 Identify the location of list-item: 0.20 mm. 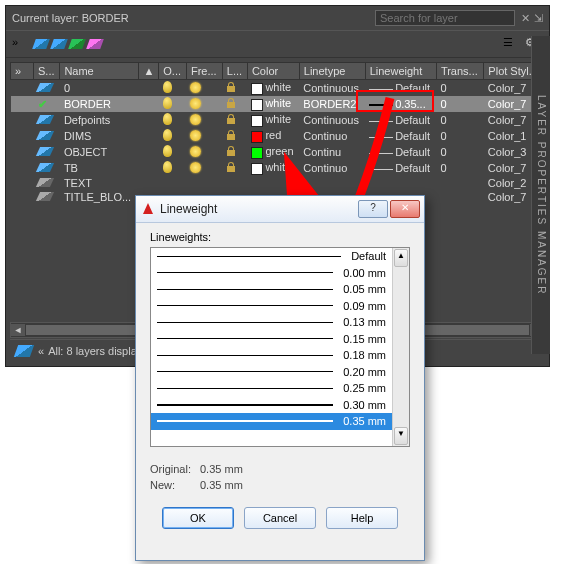
(272, 372).